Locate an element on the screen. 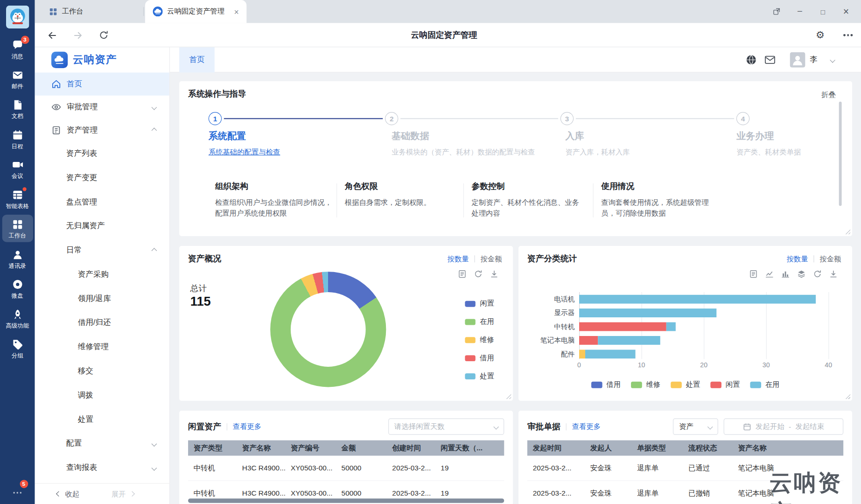 The width and height of the screenshot is (861, 504). sidebar-item-inventory: 盘点管理 is located at coordinates (102, 202).